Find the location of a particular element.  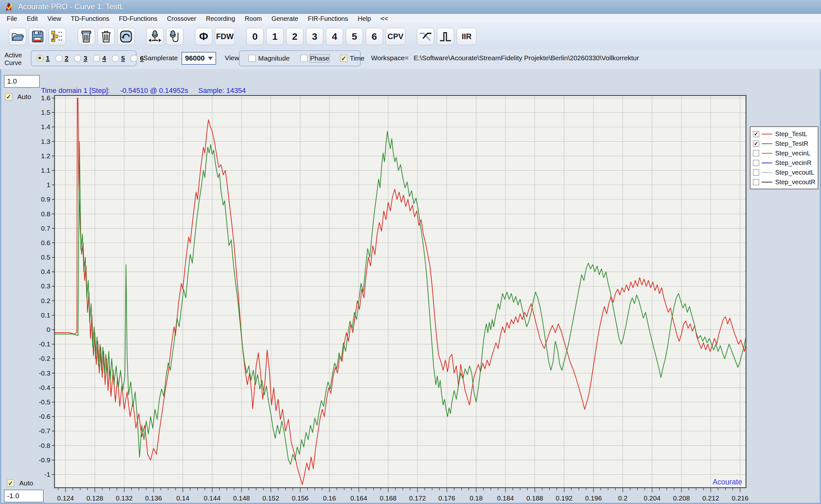

copy-trash-icon is located at coordinates (86, 37).